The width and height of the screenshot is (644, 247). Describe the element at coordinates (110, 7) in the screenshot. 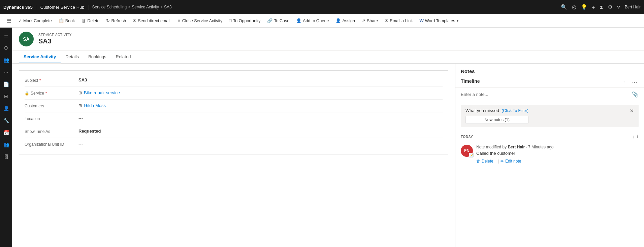

I see `breadcrumb-part1: Service Scheduling` at that location.